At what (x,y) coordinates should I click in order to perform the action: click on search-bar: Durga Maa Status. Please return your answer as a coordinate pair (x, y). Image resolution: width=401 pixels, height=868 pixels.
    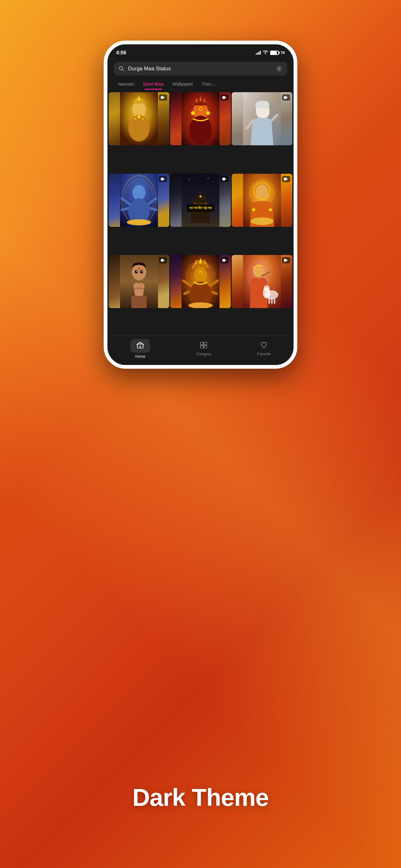
    Looking at the image, I should click on (201, 69).